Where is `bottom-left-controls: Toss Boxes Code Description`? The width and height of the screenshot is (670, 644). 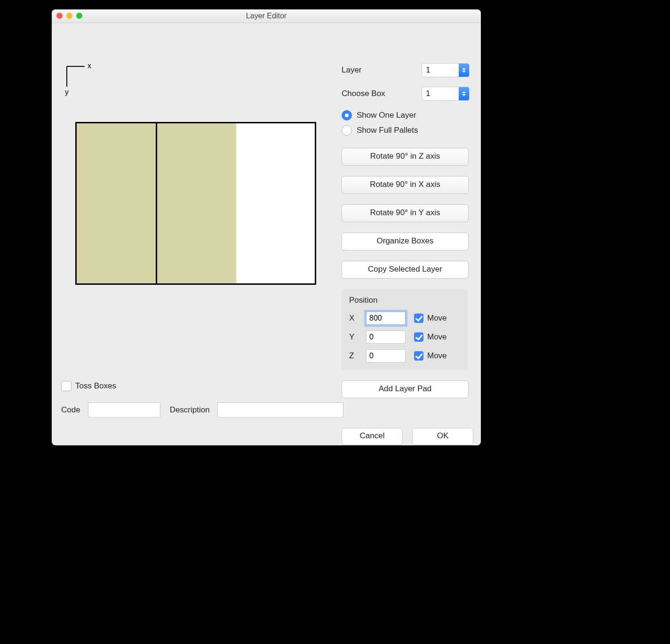 bottom-left-controls: Toss Boxes Code Description is located at coordinates (202, 399).